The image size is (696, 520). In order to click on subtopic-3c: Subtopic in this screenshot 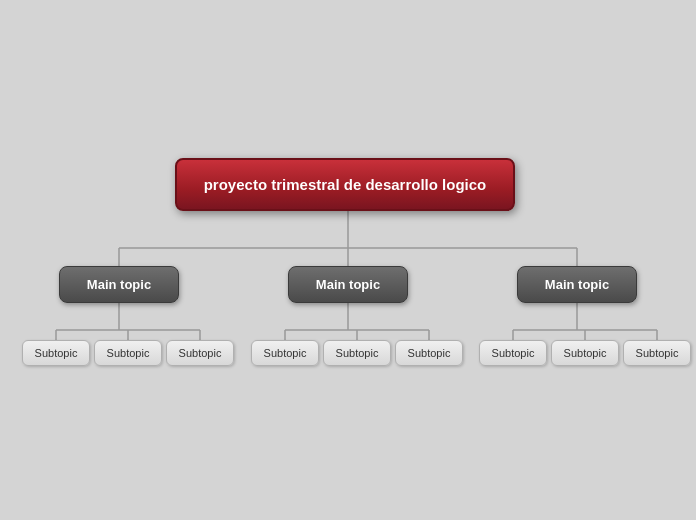, I will do `click(657, 353)`.